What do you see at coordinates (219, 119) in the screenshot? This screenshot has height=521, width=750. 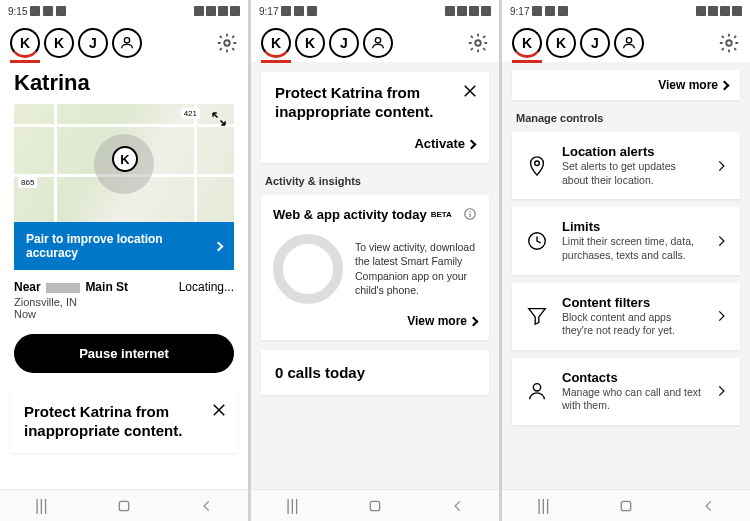 I see `expand-icon` at bounding box center [219, 119].